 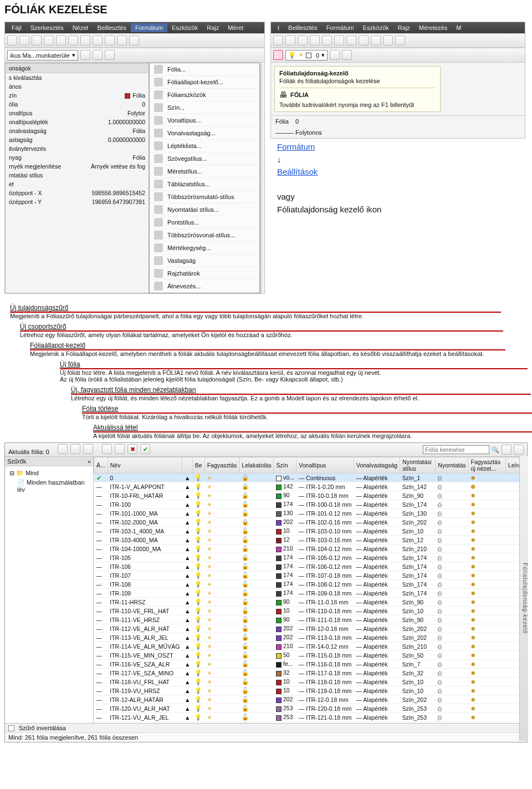 I want to click on plotstyle-cell: Szín_32, so click(x=418, y=673).